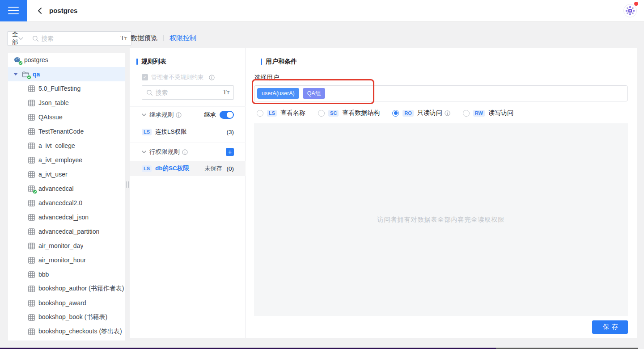 The height and width of the screenshot is (349, 644). What do you see at coordinates (231, 132) in the screenshot?
I see `rule-count: (3)` at bounding box center [231, 132].